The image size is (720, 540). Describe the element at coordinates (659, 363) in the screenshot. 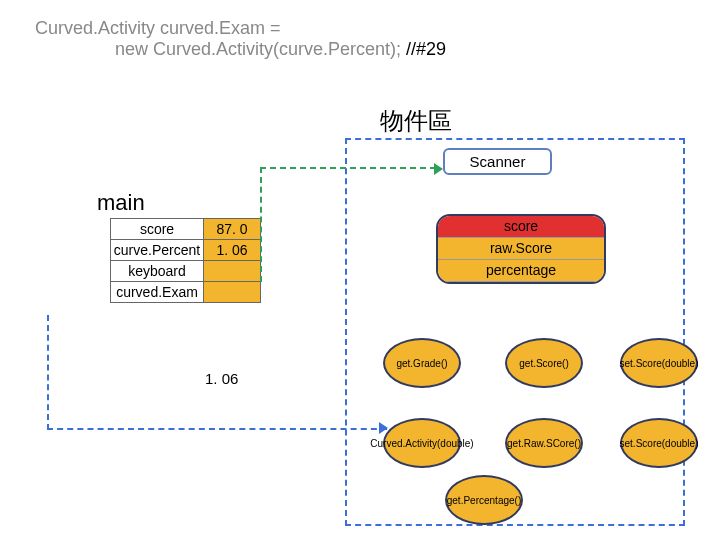

I see `method-setscore: set.Score(double)` at that location.